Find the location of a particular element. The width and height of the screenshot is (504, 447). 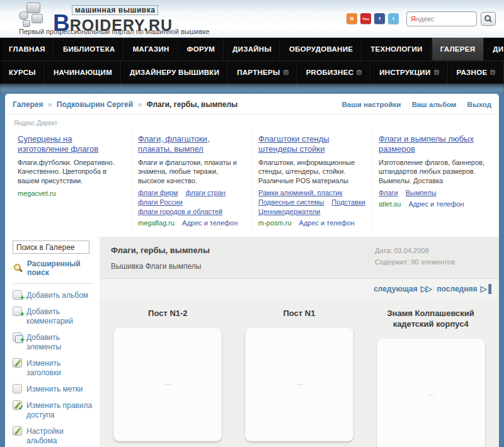

item-title: Знамя Колпашевский кадетский корпус4 is located at coordinates (431, 319).